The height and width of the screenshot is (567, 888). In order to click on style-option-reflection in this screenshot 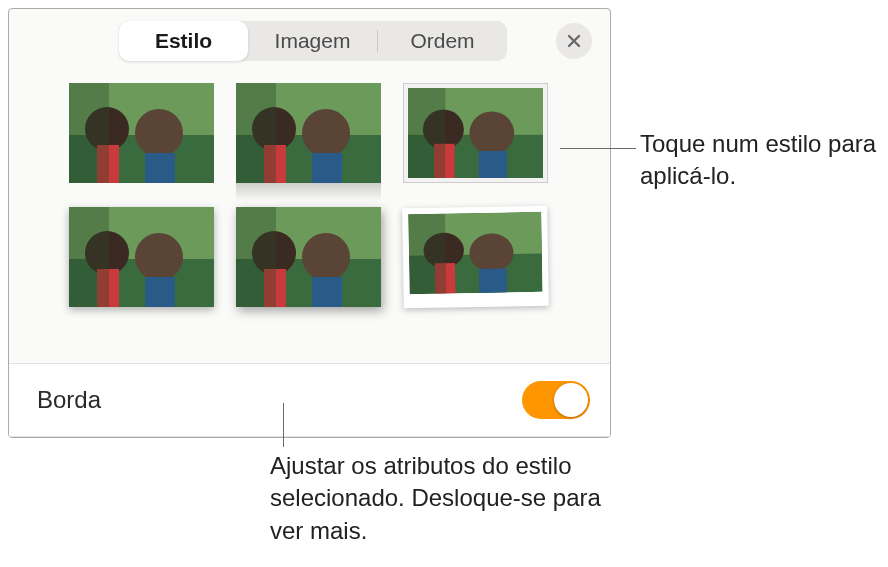, I will do `click(308, 133)`.